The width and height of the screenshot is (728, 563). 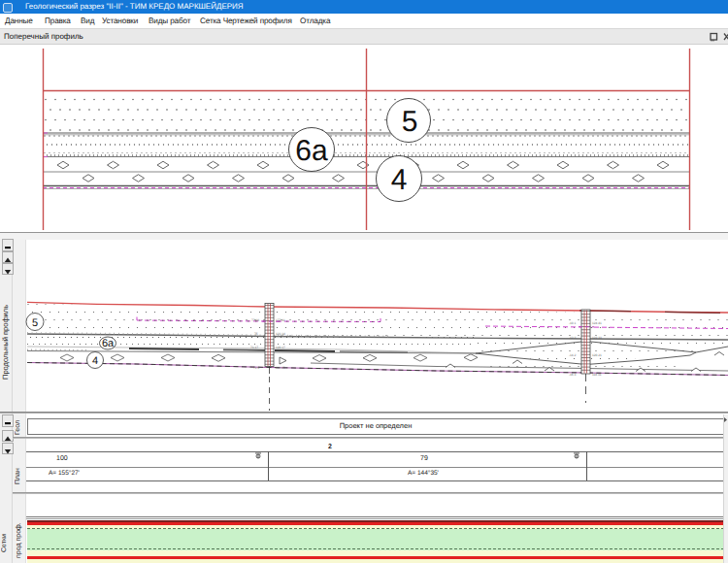 I want to click on svg-text: 71.6, so click(x=256, y=368).